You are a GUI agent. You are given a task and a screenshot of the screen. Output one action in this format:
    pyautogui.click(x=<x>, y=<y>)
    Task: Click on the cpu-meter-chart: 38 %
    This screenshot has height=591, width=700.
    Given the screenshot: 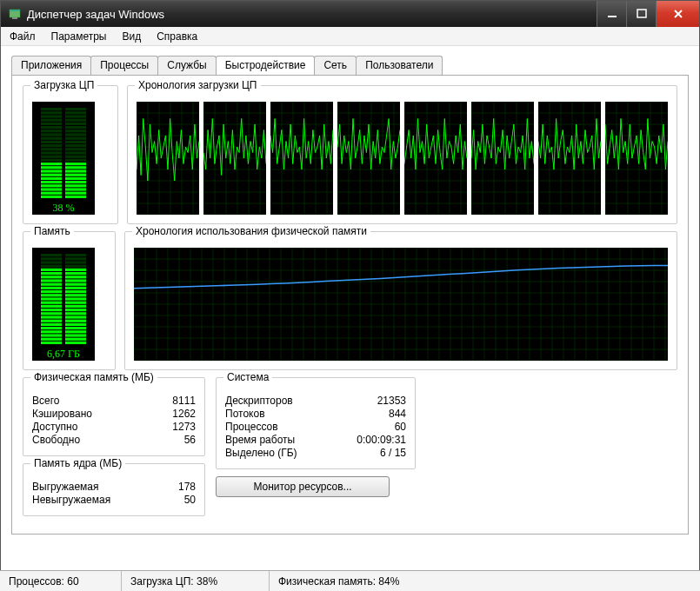 What is the action you would take?
    pyautogui.click(x=63, y=158)
    